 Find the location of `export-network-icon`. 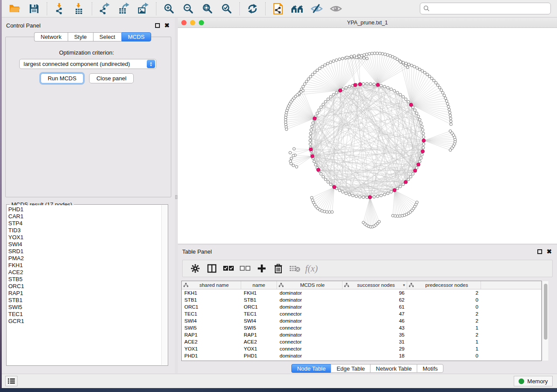

export-network-icon is located at coordinates (105, 9).